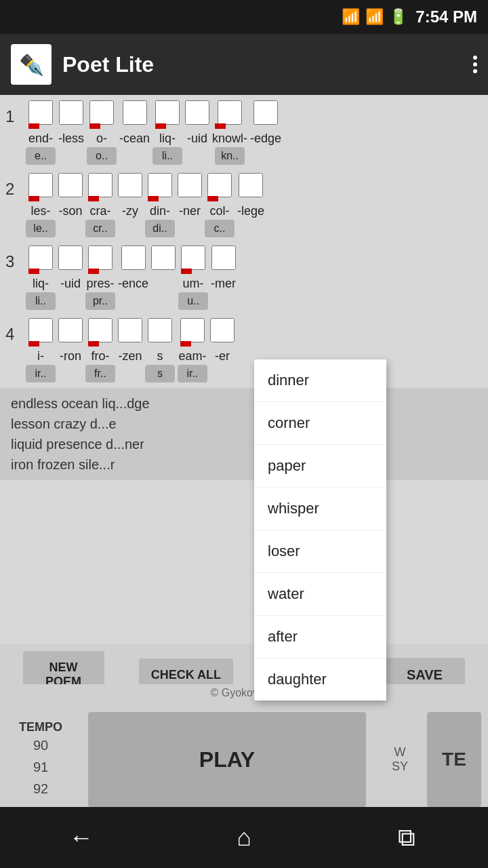 This screenshot has height=868, width=488. What do you see at coordinates (194, 283) in the screenshot?
I see `word-label-3-6: um-` at bounding box center [194, 283].